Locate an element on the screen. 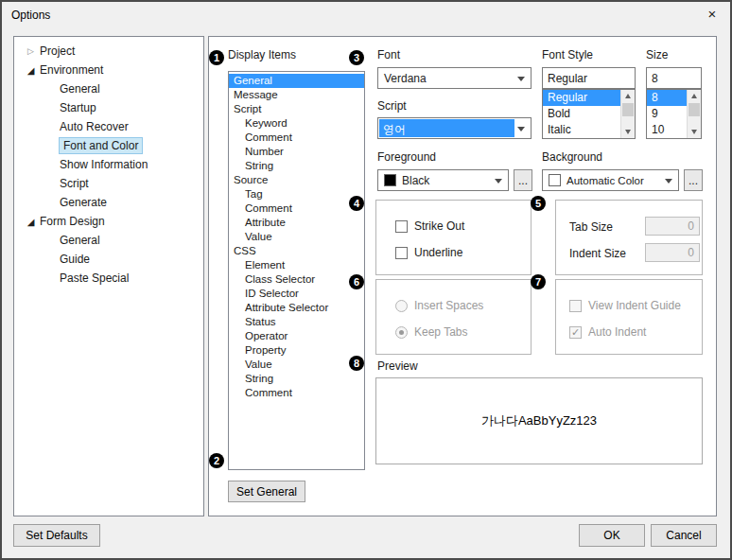 The image size is (732, 560). display-item-general: General is located at coordinates (297, 81).